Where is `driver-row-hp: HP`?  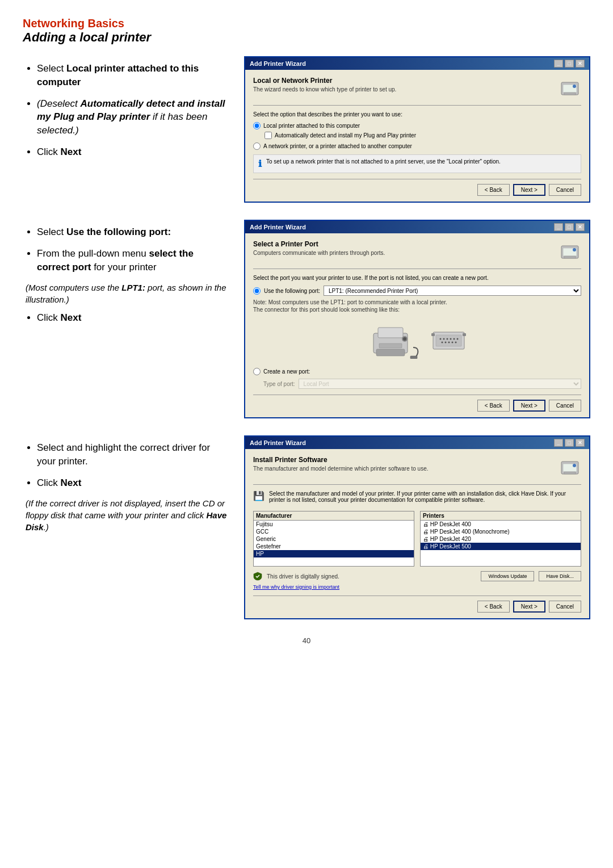 driver-row-hp: HP is located at coordinates (334, 554).